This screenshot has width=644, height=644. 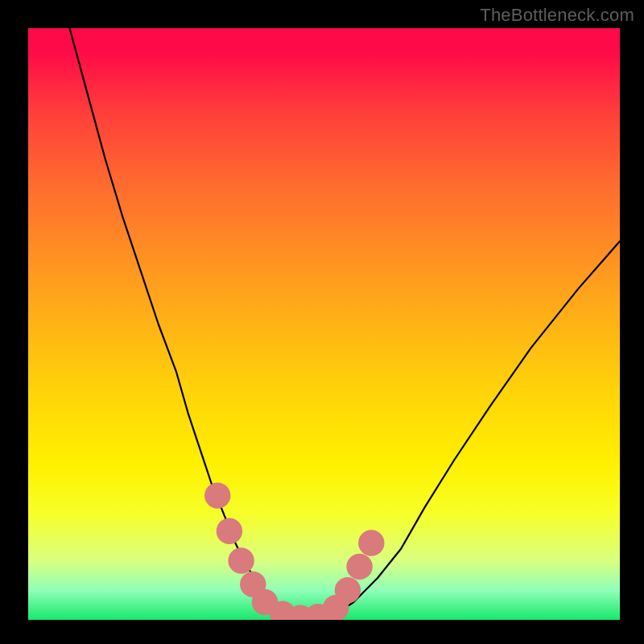 What do you see at coordinates (557, 15) in the screenshot?
I see `watermark-text: TheBottleneck.com` at bounding box center [557, 15].